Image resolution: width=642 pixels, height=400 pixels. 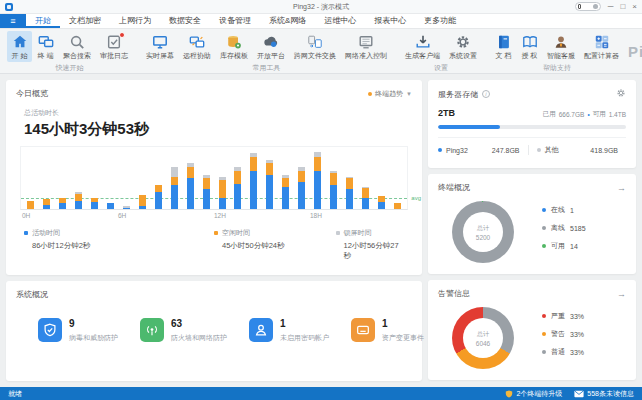 I want to click on upgrade-status: 2个终端待升级, so click(x=534, y=394).